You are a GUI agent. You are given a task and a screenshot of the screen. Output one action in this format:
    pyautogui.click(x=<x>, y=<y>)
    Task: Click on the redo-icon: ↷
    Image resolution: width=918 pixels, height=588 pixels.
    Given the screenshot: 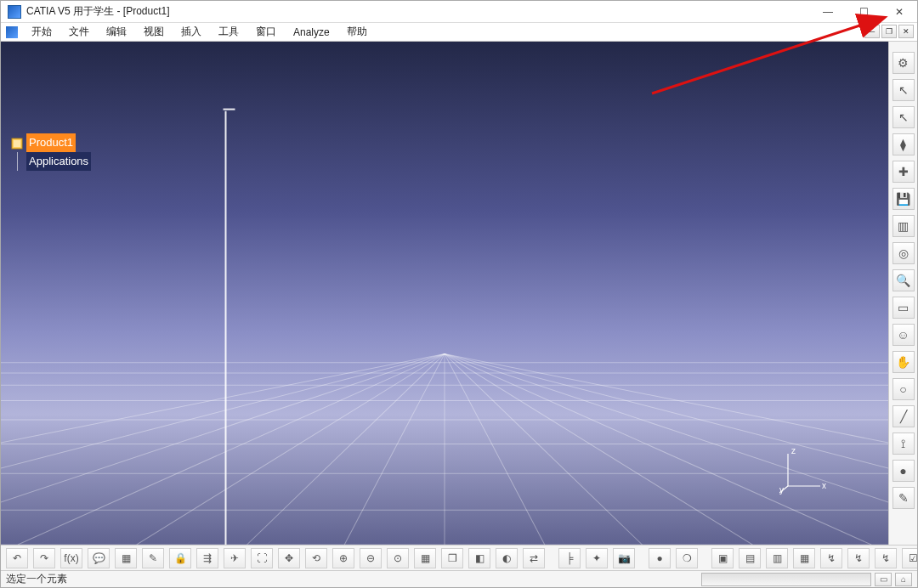 What is the action you would take?
    pyautogui.click(x=44, y=558)
    